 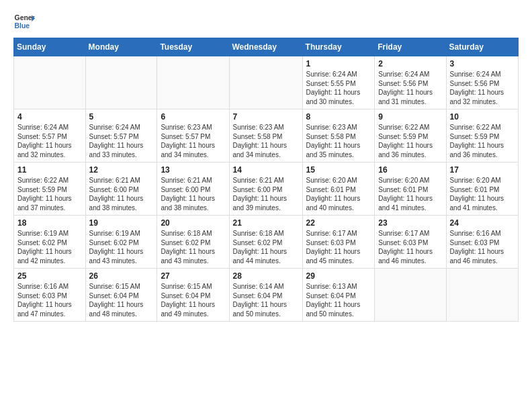 What do you see at coordinates (482, 47) in the screenshot?
I see `weekday-saturday: Saturday` at bounding box center [482, 47].